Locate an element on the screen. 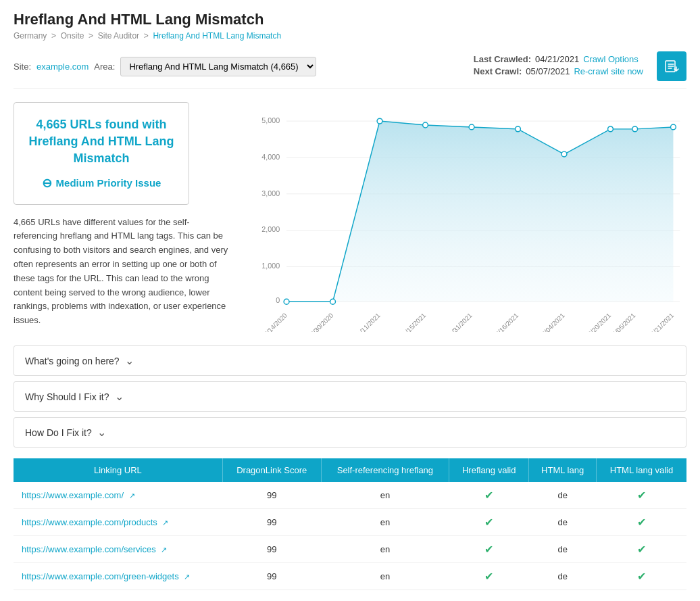 The width and height of the screenshot is (700, 601). priority-badge: ⊖ Medium Priority Issue is located at coordinates (101, 183).